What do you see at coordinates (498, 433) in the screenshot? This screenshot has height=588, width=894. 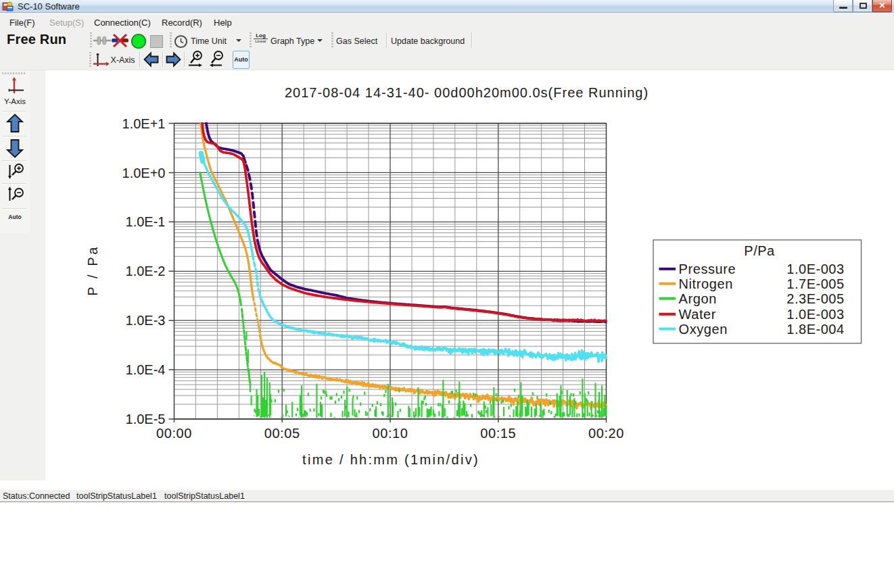 I see `svg-text: 00:15` at bounding box center [498, 433].